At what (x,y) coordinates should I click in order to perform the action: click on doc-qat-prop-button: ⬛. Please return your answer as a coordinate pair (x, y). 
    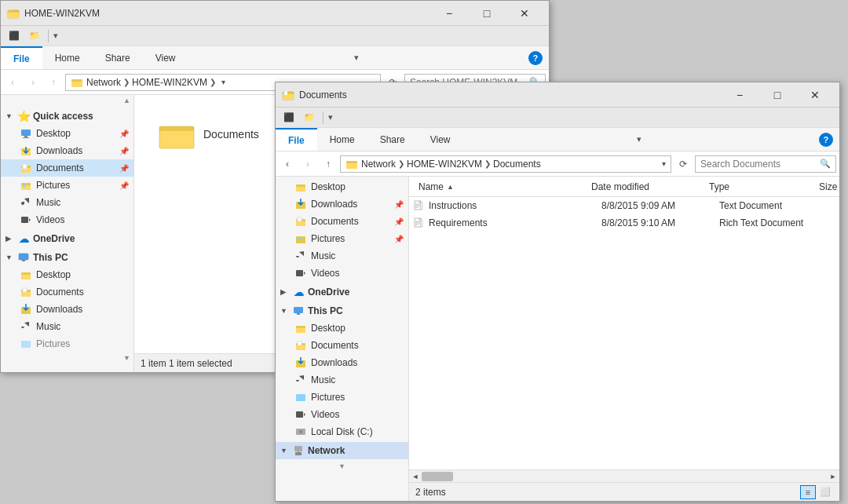
    Looking at the image, I should click on (289, 118).